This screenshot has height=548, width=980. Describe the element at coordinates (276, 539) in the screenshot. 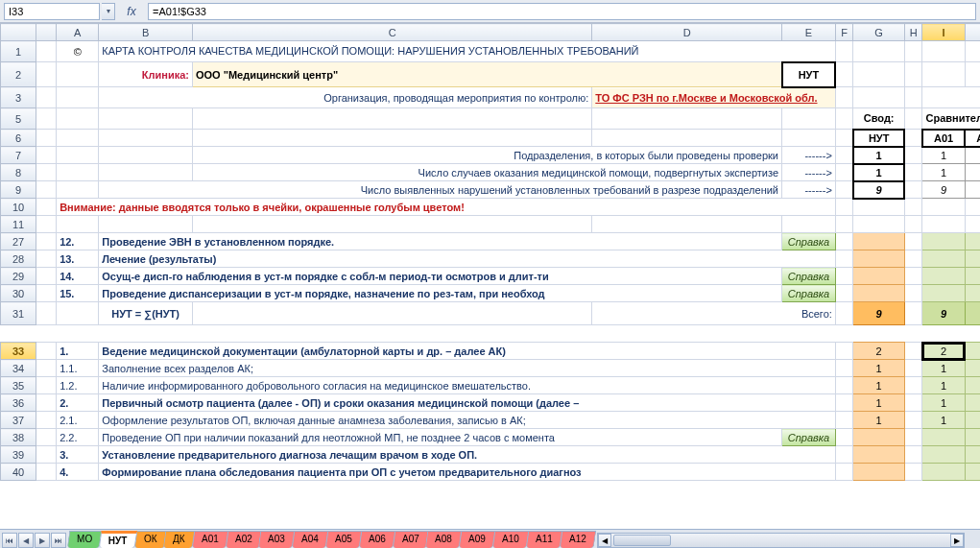

I see `sheet-tab-А03: А03` at that location.